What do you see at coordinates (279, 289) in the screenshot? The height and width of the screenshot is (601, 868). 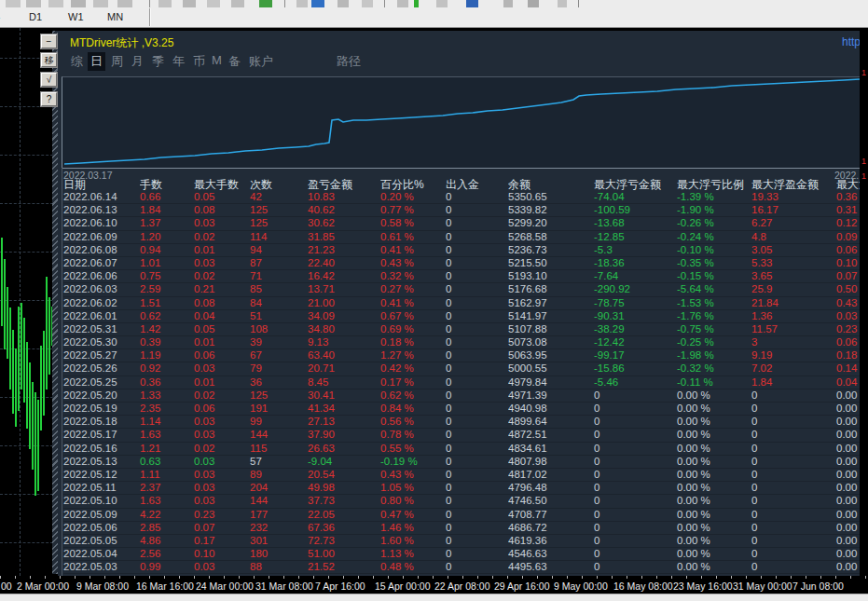 I see `table-cell: 85` at bounding box center [279, 289].